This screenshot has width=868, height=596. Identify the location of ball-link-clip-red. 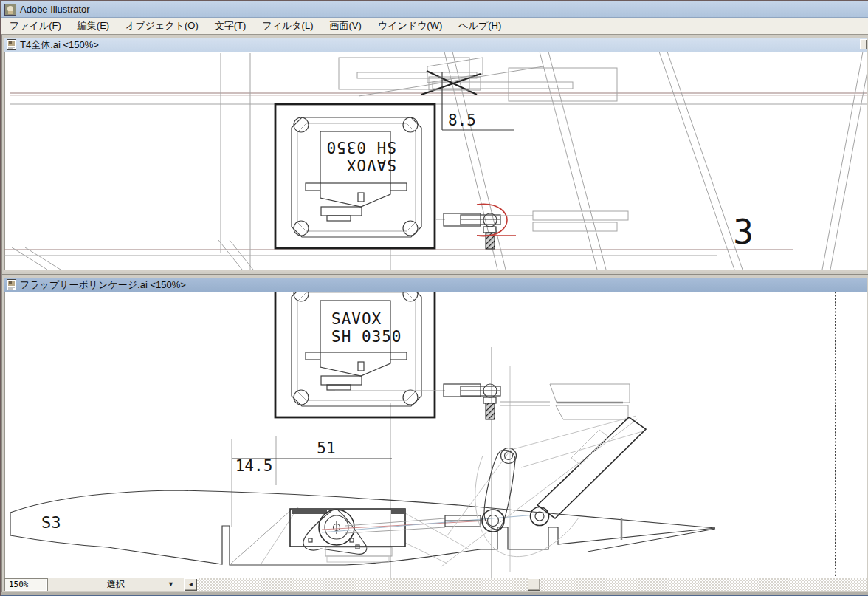
(492, 220).